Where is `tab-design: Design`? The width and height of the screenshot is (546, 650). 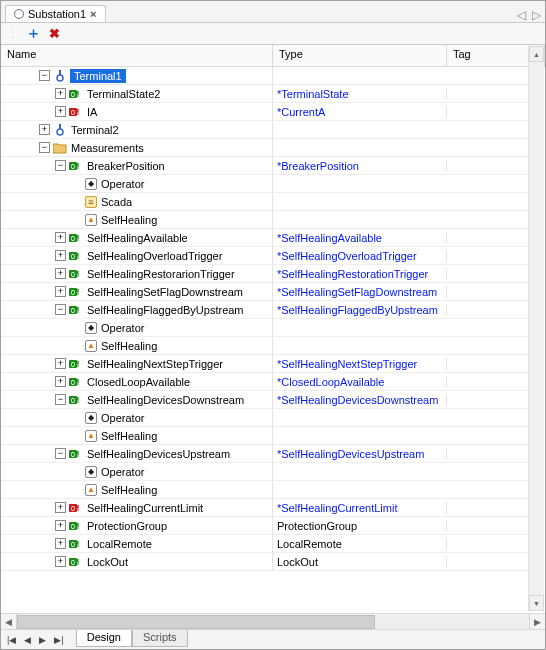 tab-design: Design is located at coordinates (104, 638).